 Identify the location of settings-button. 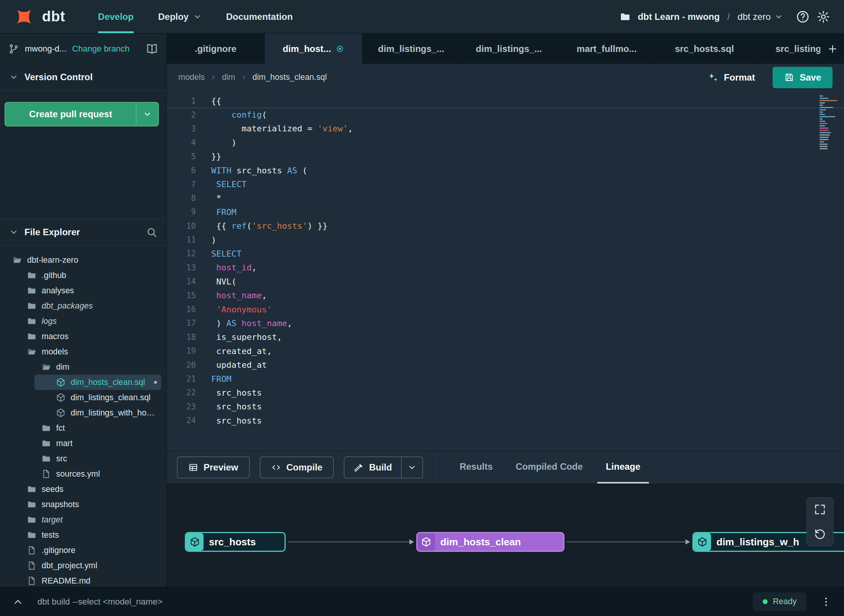
(823, 17).